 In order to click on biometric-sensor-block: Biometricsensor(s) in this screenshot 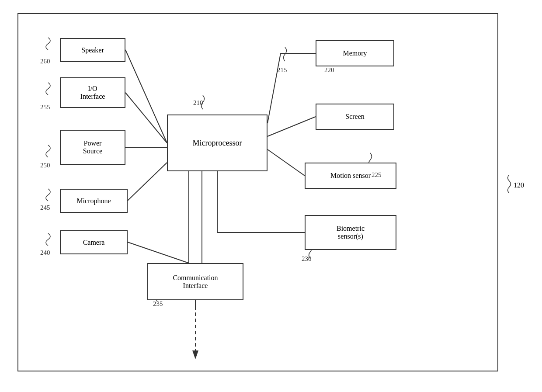, I will do `click(351, 232)`.